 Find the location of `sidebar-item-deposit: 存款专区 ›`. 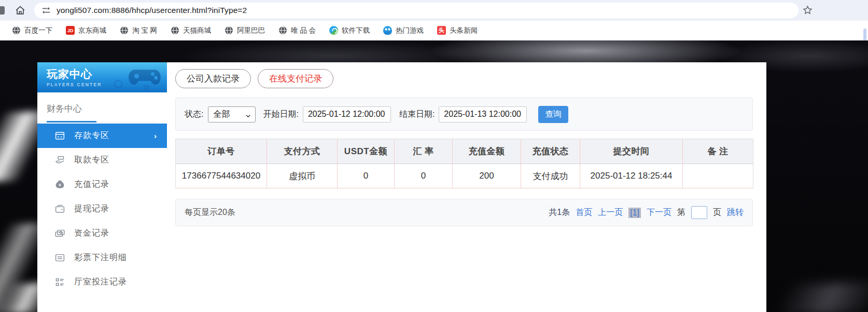

sidebar-item-deposit: 存款专区 › is located at coordinates (102, 136).